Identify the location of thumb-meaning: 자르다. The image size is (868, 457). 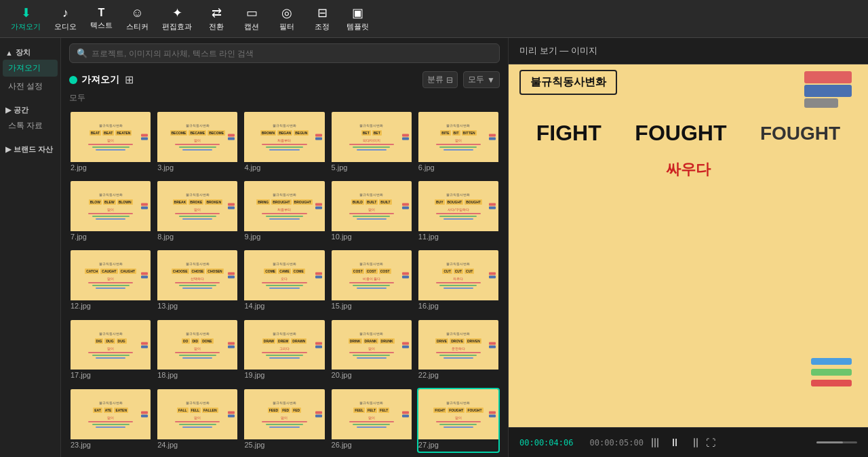
(458, 279).